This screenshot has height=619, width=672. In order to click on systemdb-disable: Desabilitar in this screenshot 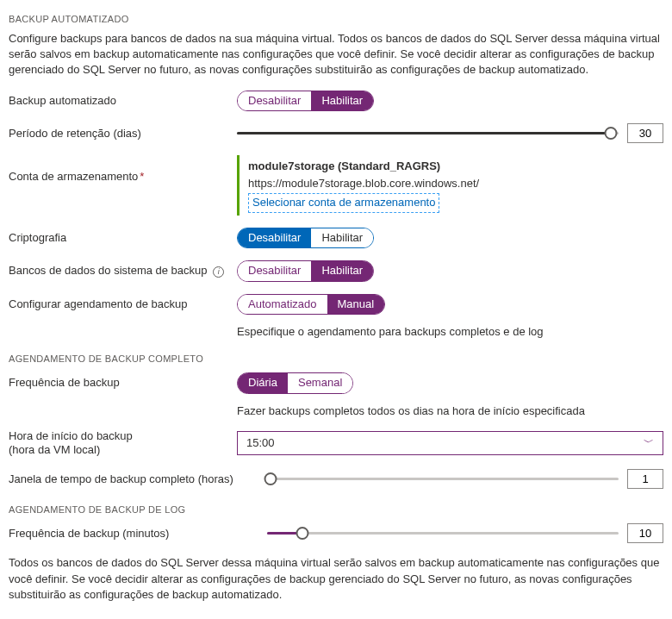, I will do `click(274, 271)`.